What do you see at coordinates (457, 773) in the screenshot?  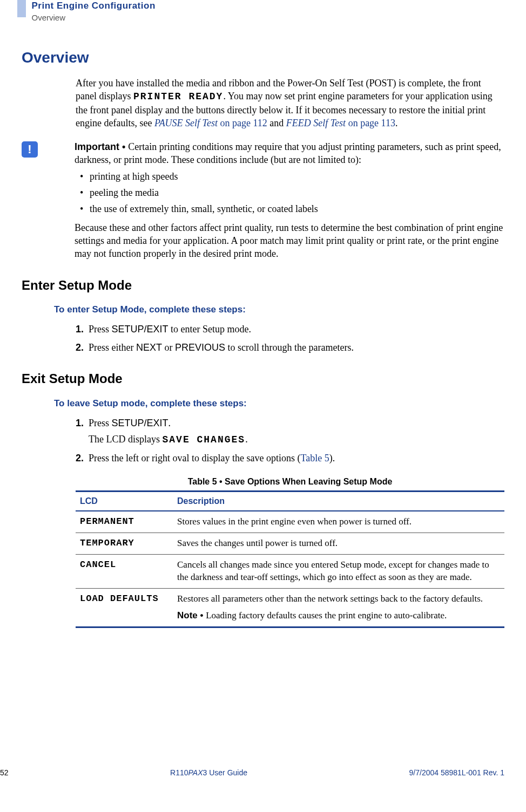 I see `doc-rev: 9/7/2004 58981L-001 Rev. 1` at bounding box center [457, 773].